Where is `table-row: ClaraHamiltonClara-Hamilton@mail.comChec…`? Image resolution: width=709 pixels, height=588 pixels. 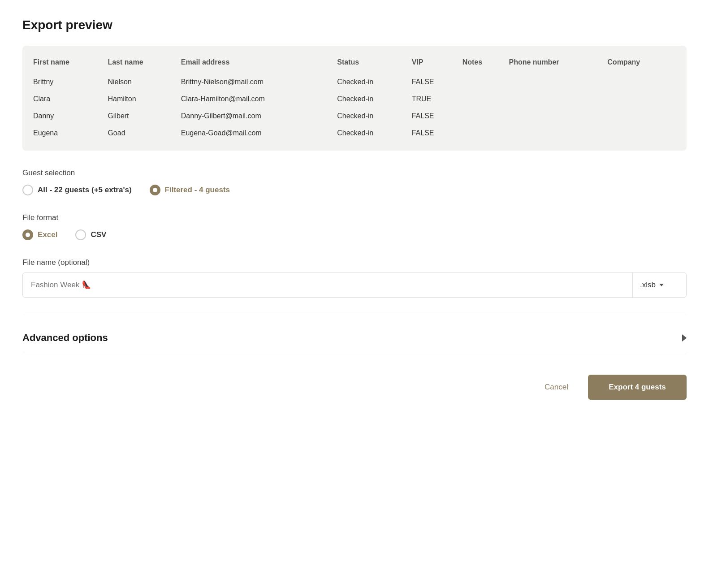
table-row: ClaraHamiltonClara-Hamilton@mail.comChec… is located at coordinates (354, 99).